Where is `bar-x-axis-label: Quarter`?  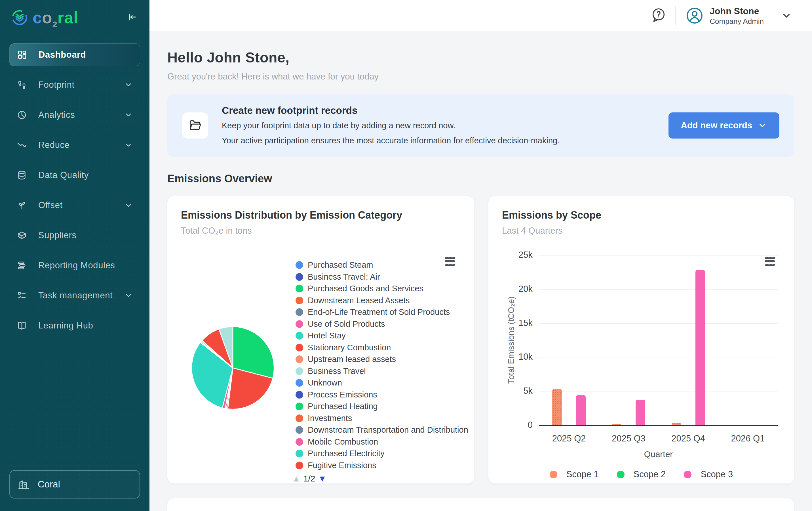 bar-x-axis-label: Quarter is located at coordinates (658, 454).